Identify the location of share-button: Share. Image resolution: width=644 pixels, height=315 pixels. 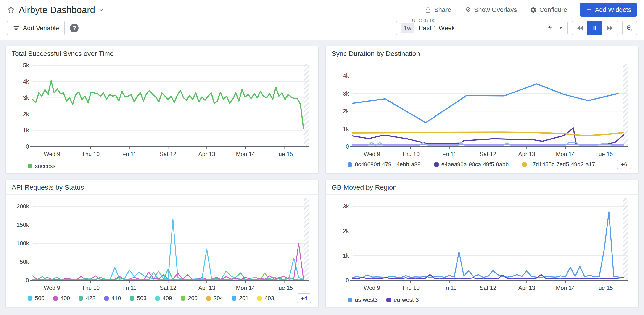
(438, 10).